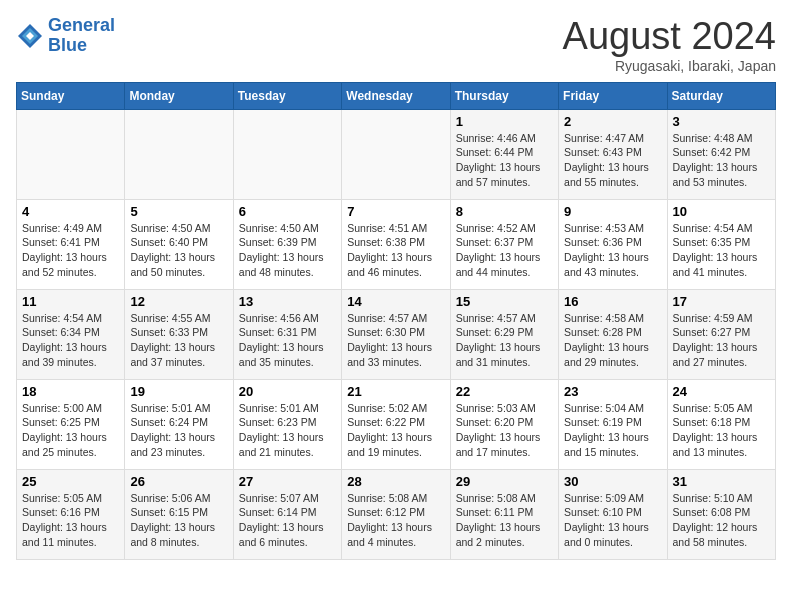 The height and width of the screenshot is (612, 792). I want to click on calendar-cell: 7Sunrise: 4:51 AM Sunset: 6:38 PM Daylig…, so click(396, 244).